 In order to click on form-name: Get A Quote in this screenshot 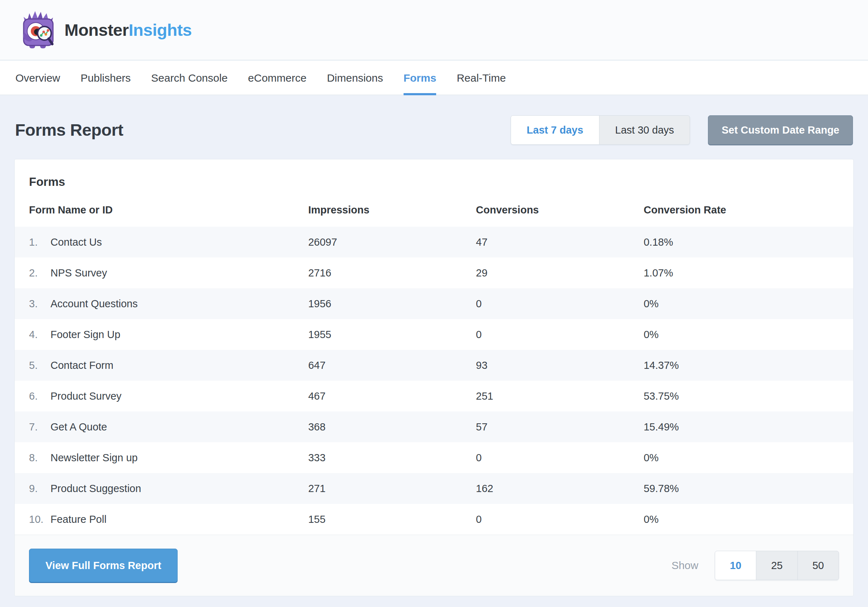, I will do `click(79, 427)`.